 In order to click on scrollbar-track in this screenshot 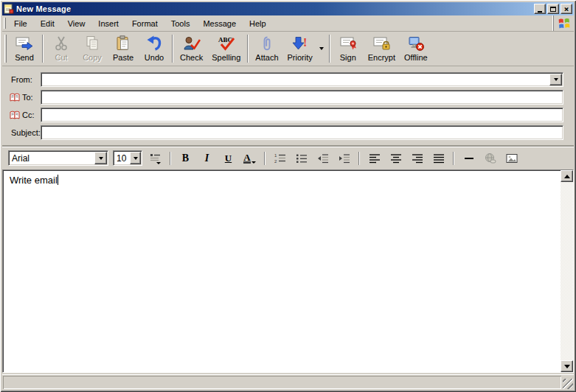, I will do `click(566, 271)`.